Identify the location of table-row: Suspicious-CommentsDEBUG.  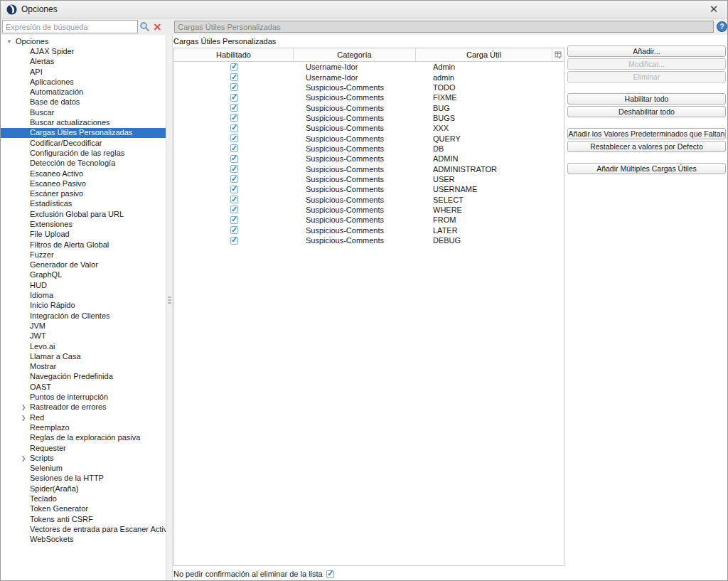
(369, 240).